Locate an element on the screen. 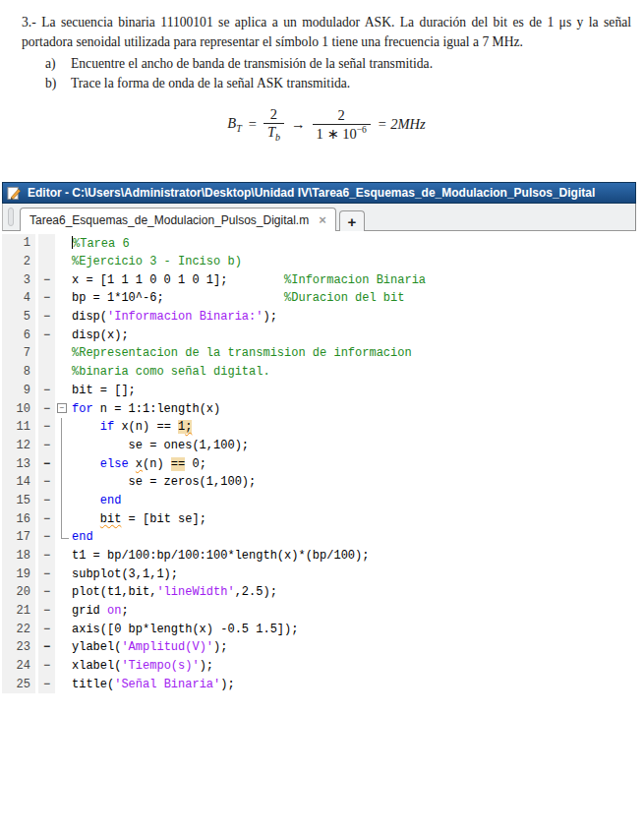  code-line: 8%binaria como señal digital. is located at coordinates (319, 372).